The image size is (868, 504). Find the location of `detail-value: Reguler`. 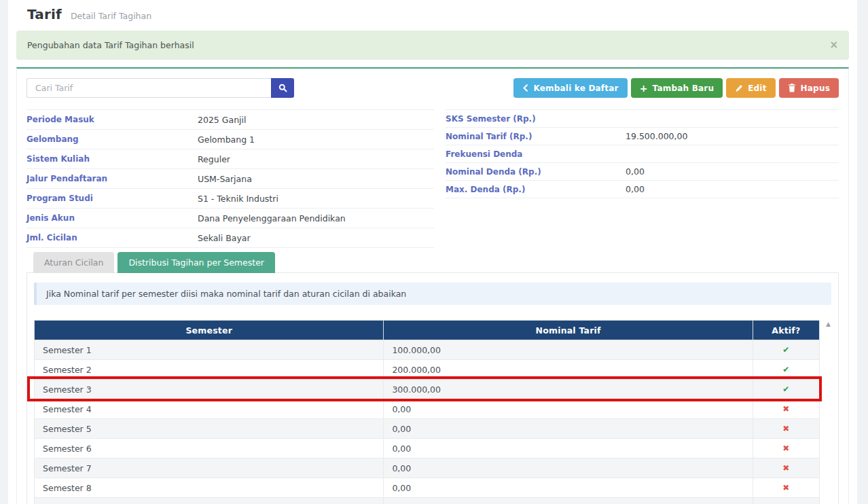

detail-value: Reguler is located at coordinates (214, 159).